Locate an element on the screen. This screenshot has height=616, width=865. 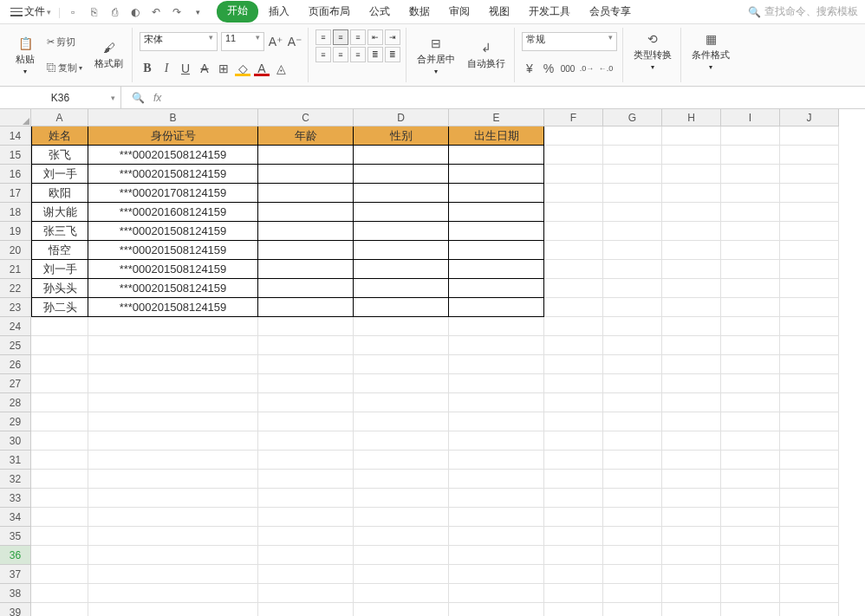
cell-H14 is located at coordinates (692, 136).